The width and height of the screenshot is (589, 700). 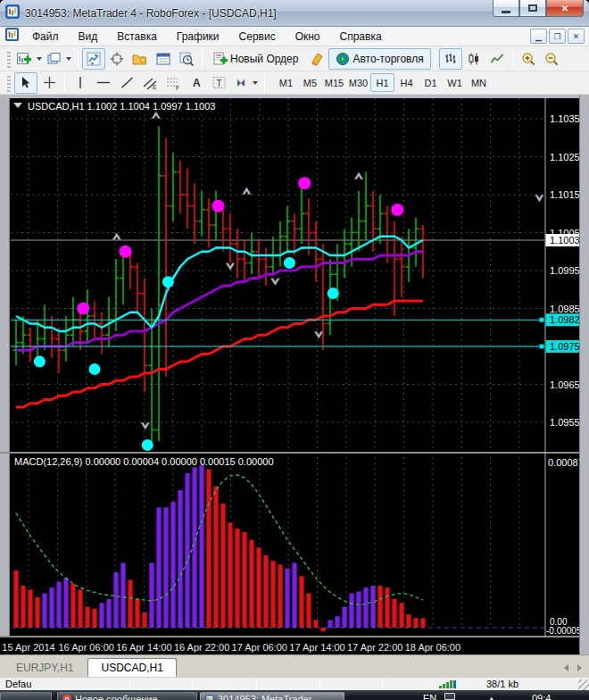 I want to click on tester-magnifier-icon, so click(x=187, y=59).